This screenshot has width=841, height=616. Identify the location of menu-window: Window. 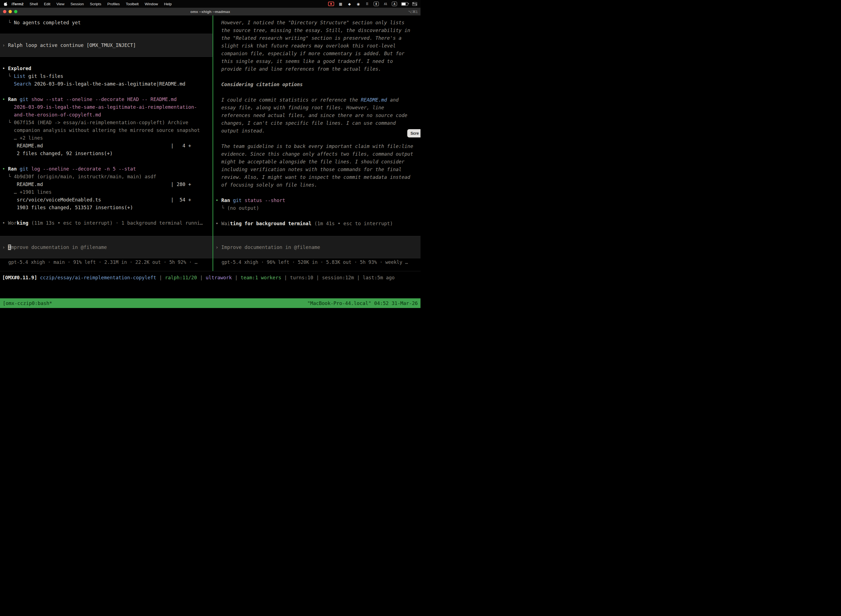
(151, 4).